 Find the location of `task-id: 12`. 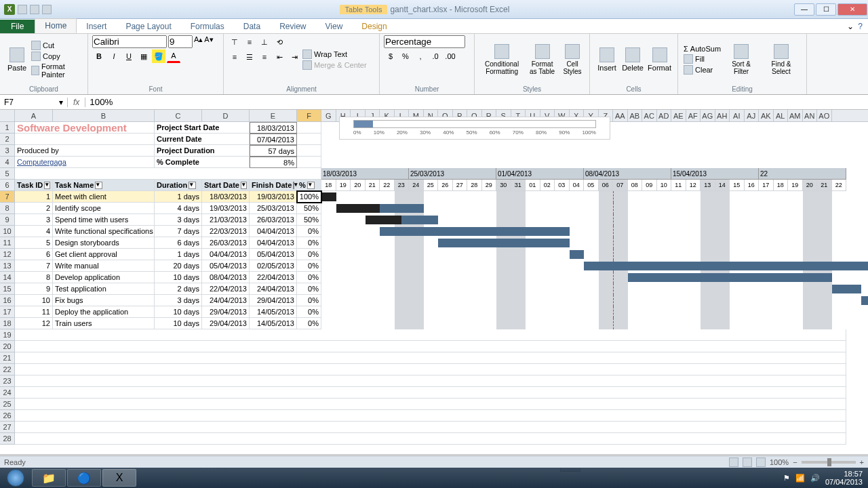

task-id: 12 is located at coordinates (34, 324).